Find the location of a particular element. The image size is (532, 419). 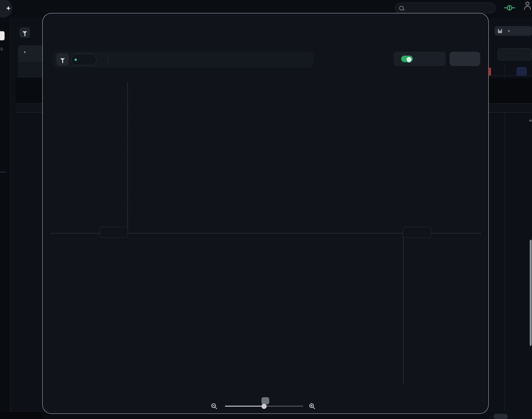

sidebar-date-band is located at coordinates (29, 108).